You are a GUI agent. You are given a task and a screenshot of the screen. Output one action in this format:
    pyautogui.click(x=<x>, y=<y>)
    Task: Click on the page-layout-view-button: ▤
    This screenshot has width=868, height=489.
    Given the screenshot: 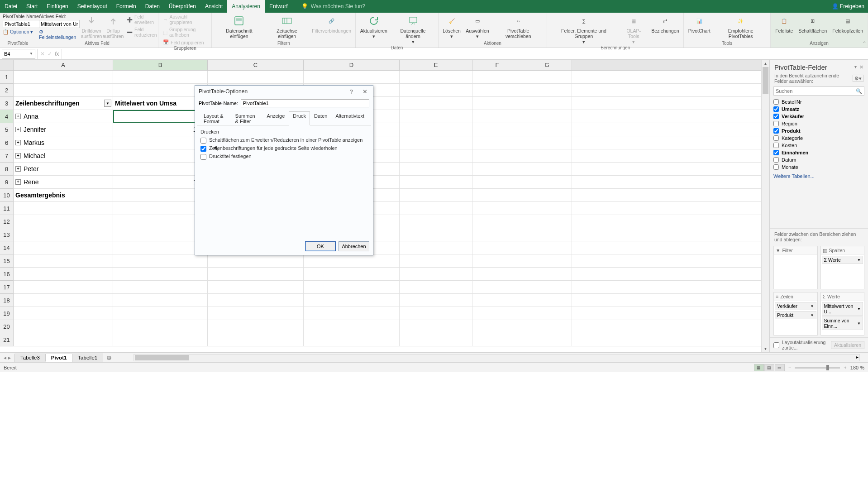 What is the action you would take?
    pyautogui.click(x=769, y=368)
    